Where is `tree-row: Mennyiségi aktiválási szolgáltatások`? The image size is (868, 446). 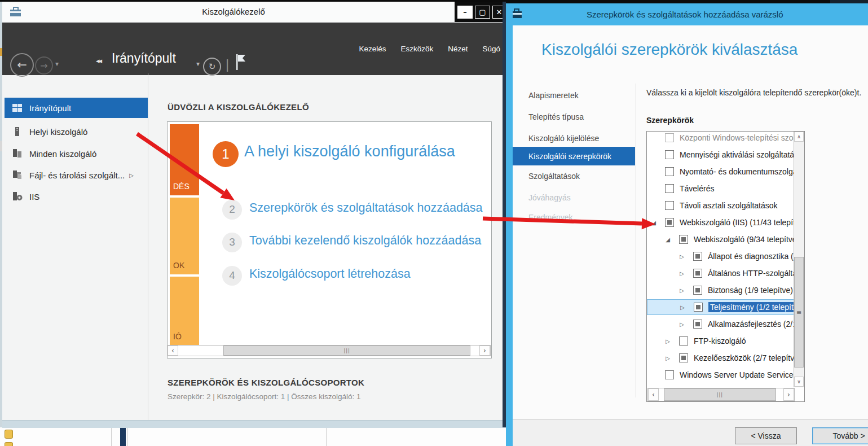
tree-row: Mennyiségi aktiválási szolgáltatások is located at coordinates (721, 155).